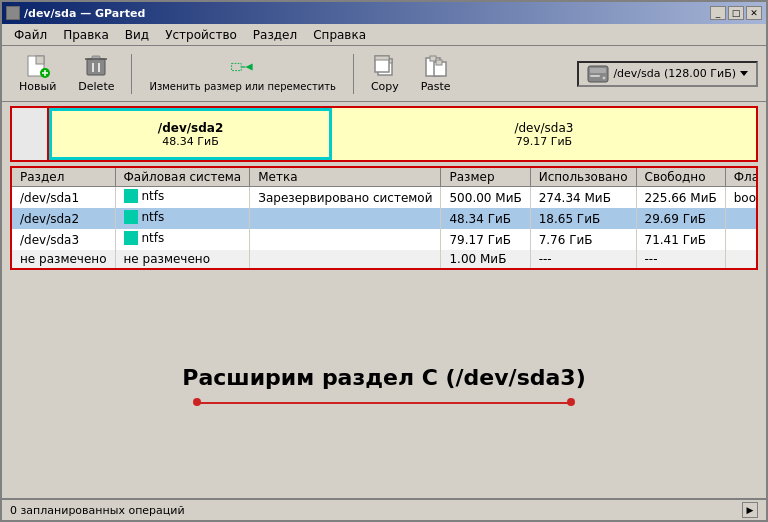 This screenshot has height=522, width=768. What do you see at coordinates (384, 134) in the screenshot?
I see `disk-visual: /dev/sda2 48.34 ГиБ /dev/sda3 79.17 ГиБ` at bounding box center [384, 134].